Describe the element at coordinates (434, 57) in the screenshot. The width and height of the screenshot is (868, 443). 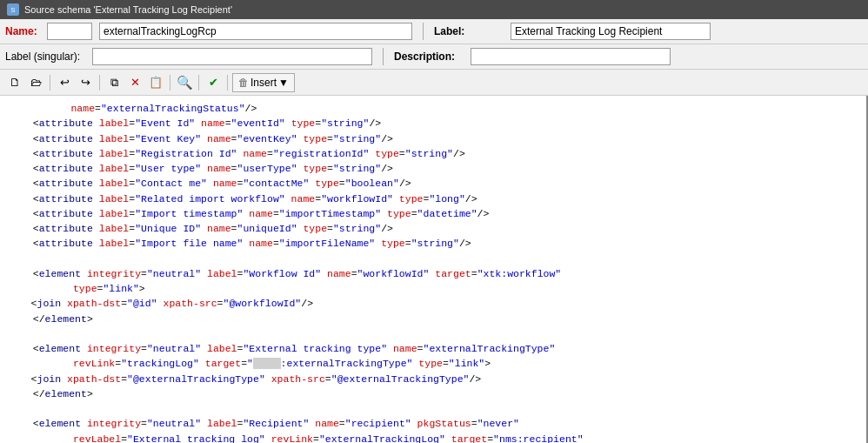
I see `form-row-2: Label (singular): Description:` at that location.